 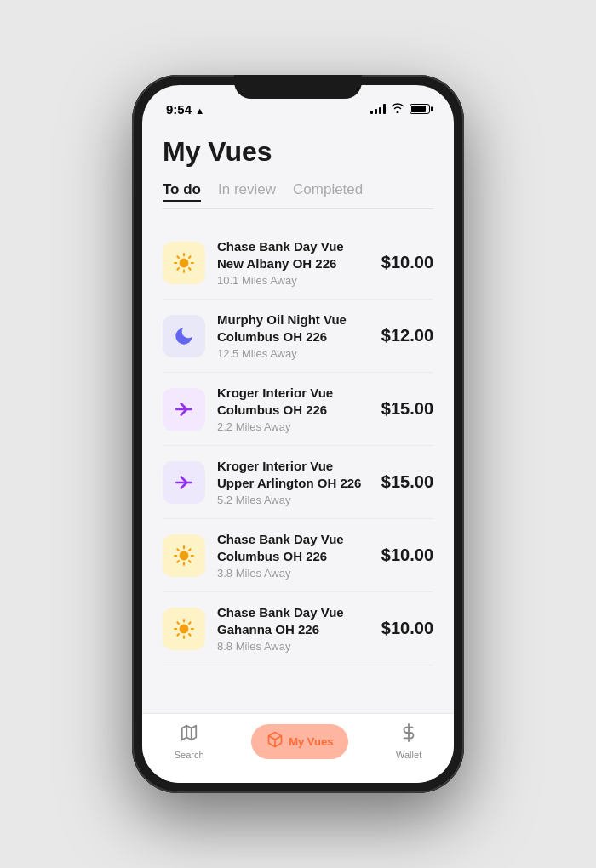 I want to click on vue-item-name: Murphy Oil Night Vue Columbus OH 226, so click(x=293, y=328).